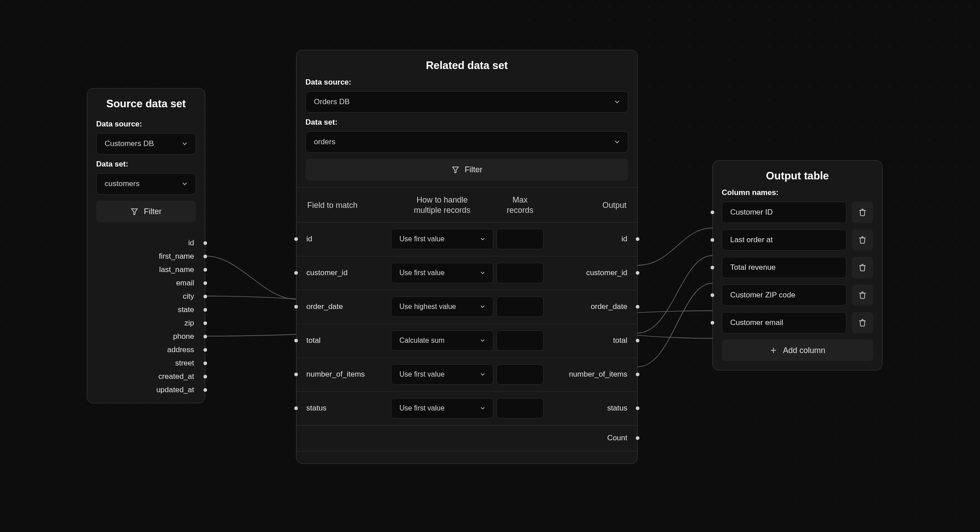  Describe the element at coordinates (146, 184) in the screenshot. I see `source-data-set-select: customers` at that location.